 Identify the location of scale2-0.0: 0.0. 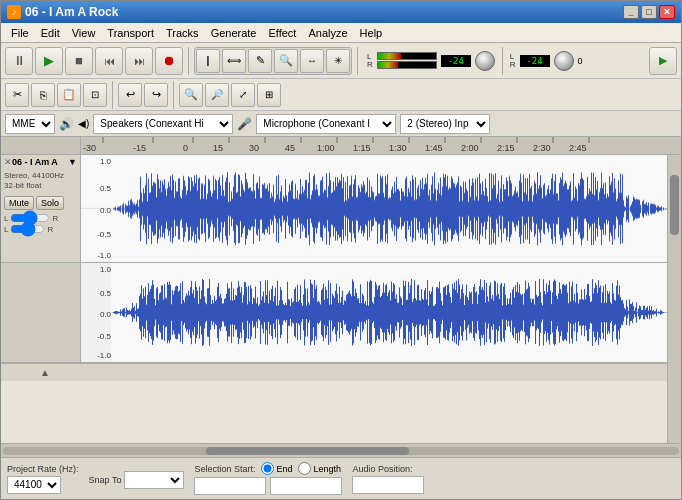
(96, 314).